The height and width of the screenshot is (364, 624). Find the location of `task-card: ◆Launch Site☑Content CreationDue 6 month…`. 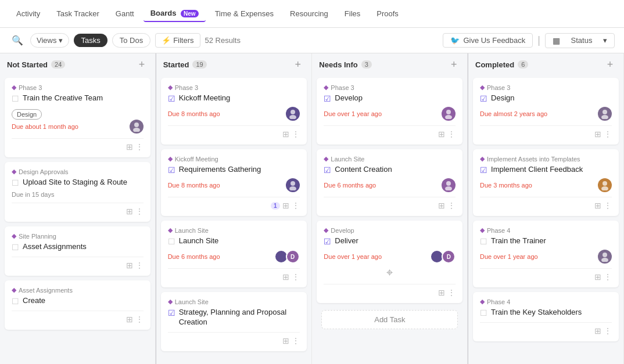

task-card: ◆Launch Site☑Content CreationDue 6 month… is located at coordinates (389, 182).